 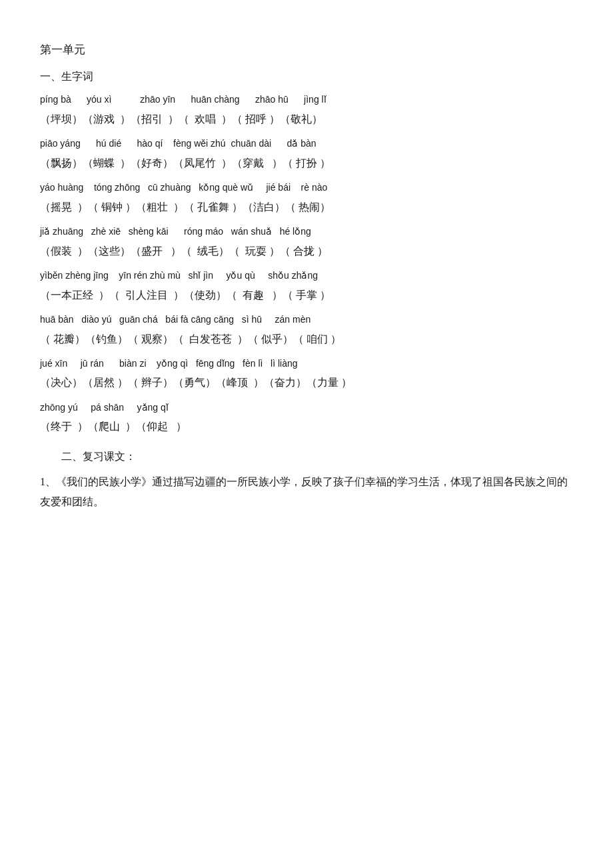 What do you see at coordinates (306, 330) in the screenshot?
I see `vocab-block-6: huā bàn diào yú guān chá bái fà cāng cān…` at bounding box center [306, 330].